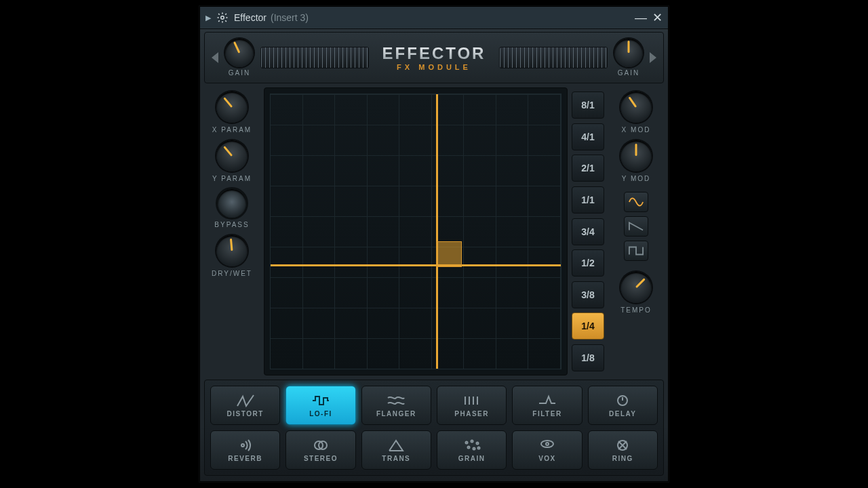 The height and width of the screenshot is (488, 868). What do you see at coordinates (472, 450) in the screenshot?
I see `effect-grain: GRAIN` at bounding box center [472, 450].